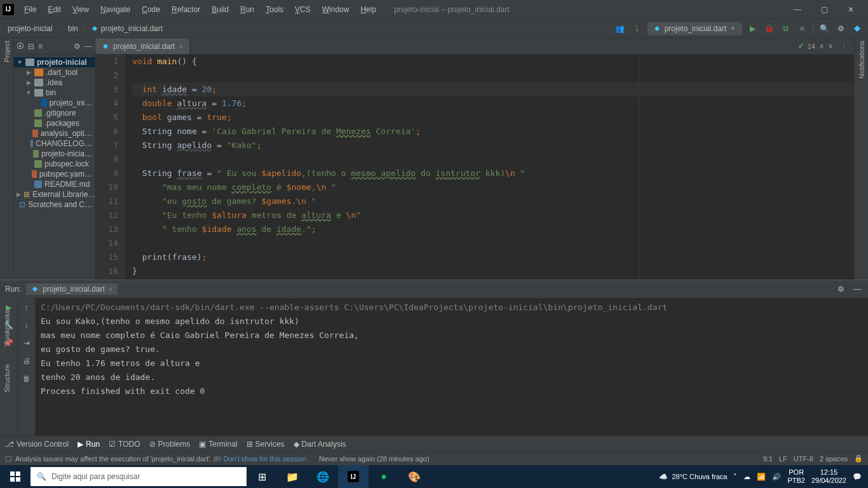 The image size is (868, 488). Describe the element at coordinates (55, 154) in the screenshot. I see `tree-item: projeto-inicia…` at that location.